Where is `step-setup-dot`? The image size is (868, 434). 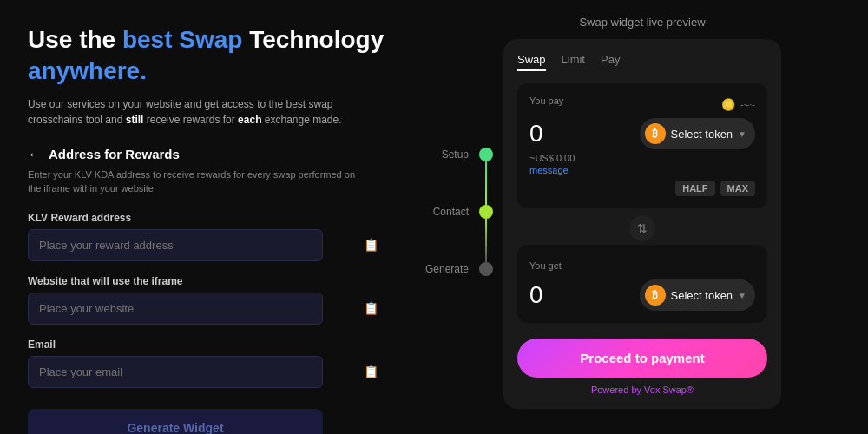 step-setup-dot is located at coordinates (486, 155).